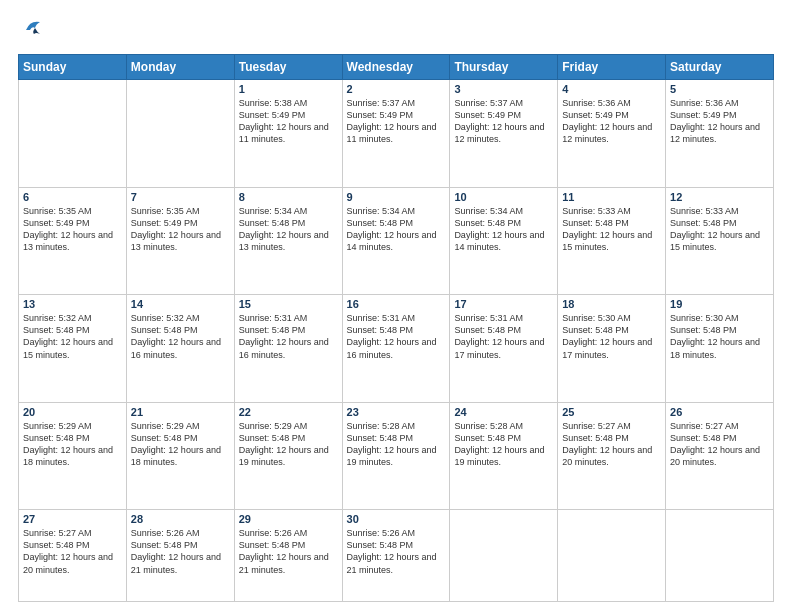 The width and height of the screenshot is (792, 612). Describe the element at coordinates (396, 304) in the screenshot. I see `day-number: 16` at that location.